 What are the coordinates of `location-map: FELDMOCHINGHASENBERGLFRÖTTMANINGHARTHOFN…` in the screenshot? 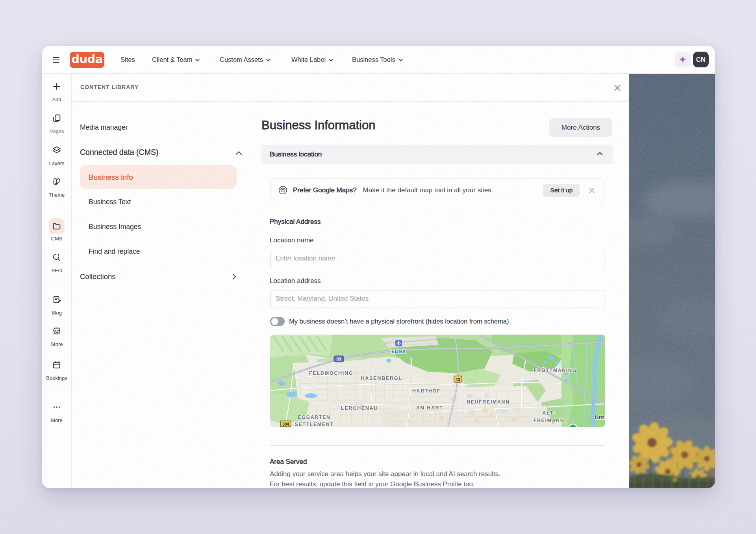 It's located at (438, 381).